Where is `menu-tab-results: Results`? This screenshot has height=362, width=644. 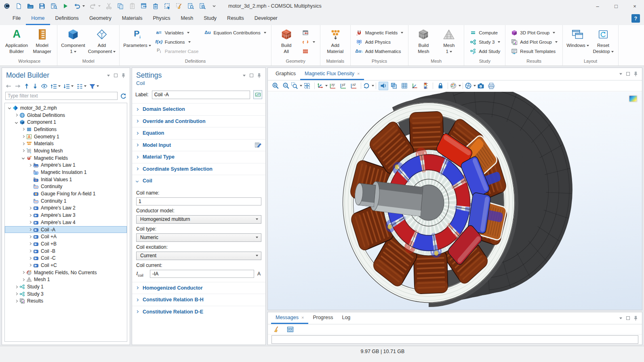
menu-tab-results: Results is located at coordinates (236, 19).